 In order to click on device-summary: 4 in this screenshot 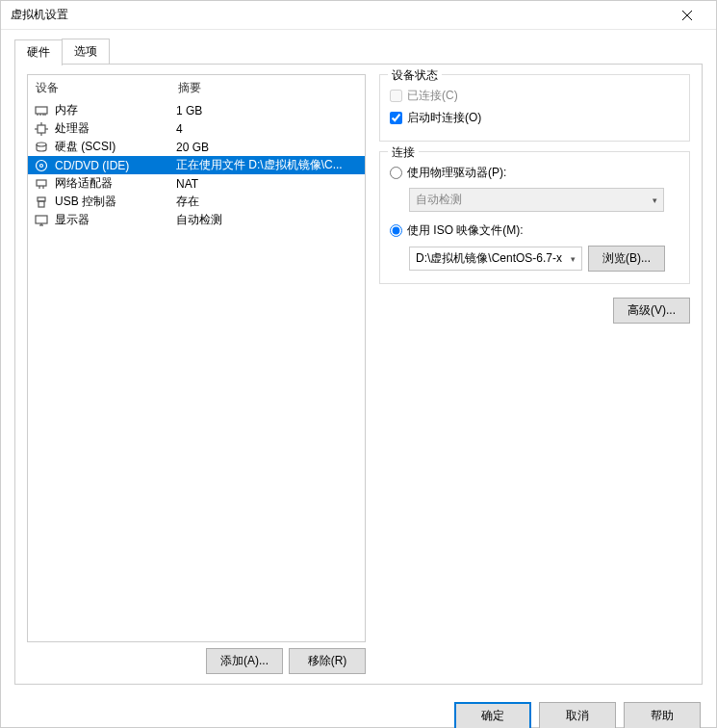, I will do `click(268, 129)`.